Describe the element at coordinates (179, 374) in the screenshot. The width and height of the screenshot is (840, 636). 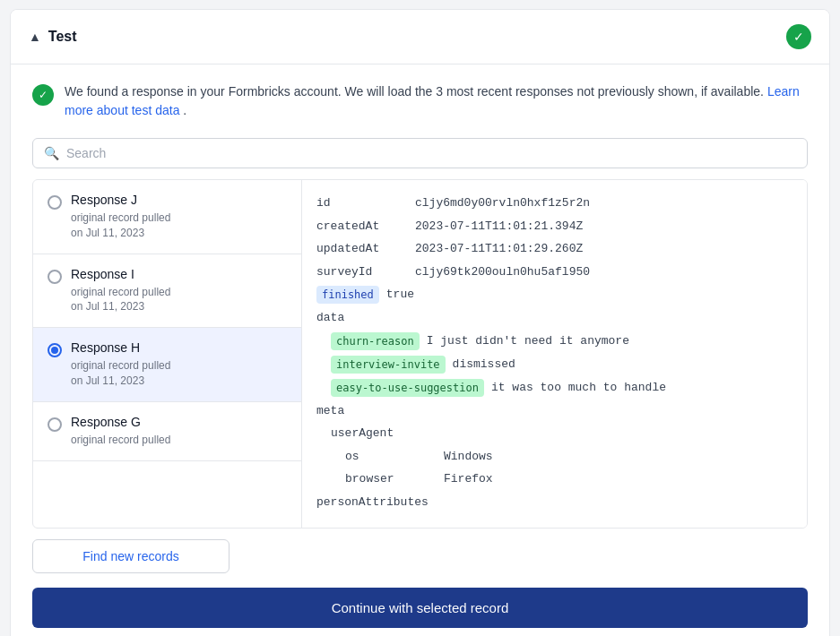
I see `response-date-response-h: original record pulled on Jul 11, 2023` at that location.